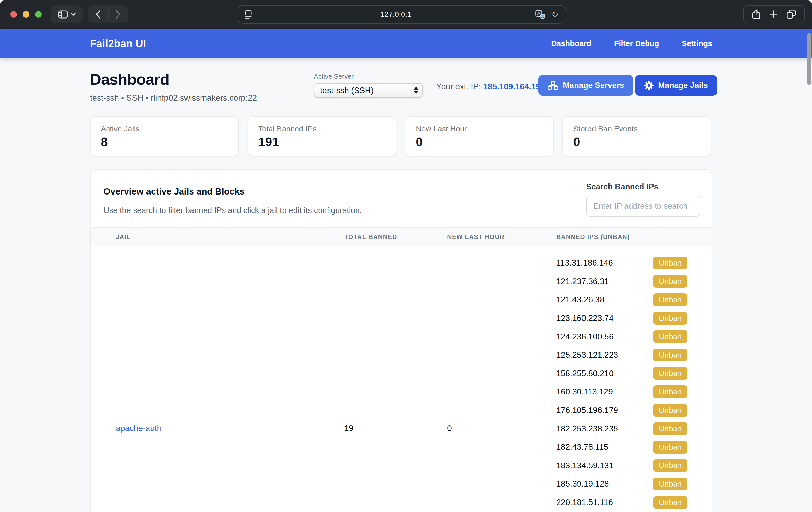 The image size is (812, 512). Describe the element at coordinates (396, 237) in the screenshot. I see `column-header-total-banned: TOTAL BANNED` at that location.